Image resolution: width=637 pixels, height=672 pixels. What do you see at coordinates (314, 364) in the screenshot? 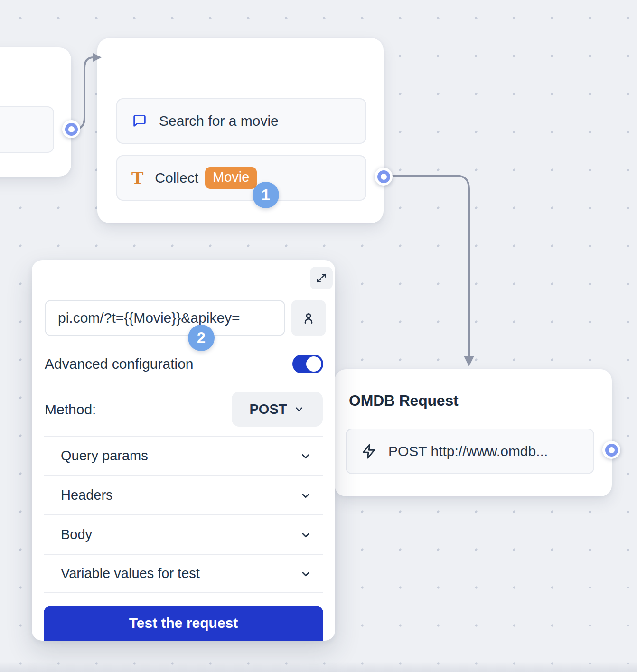
I see `toggle-knob` at bounding box center [314, 364].